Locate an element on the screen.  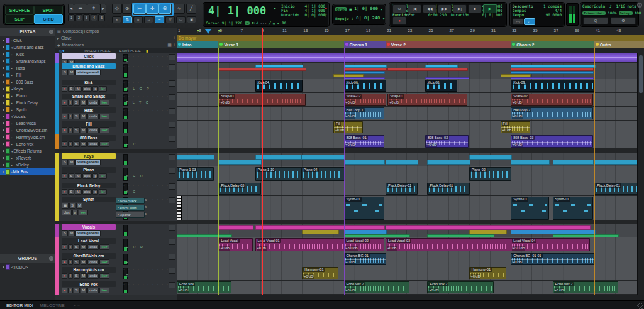
nudge-caret-icon: ▾ is located at coordinates (384, 19).